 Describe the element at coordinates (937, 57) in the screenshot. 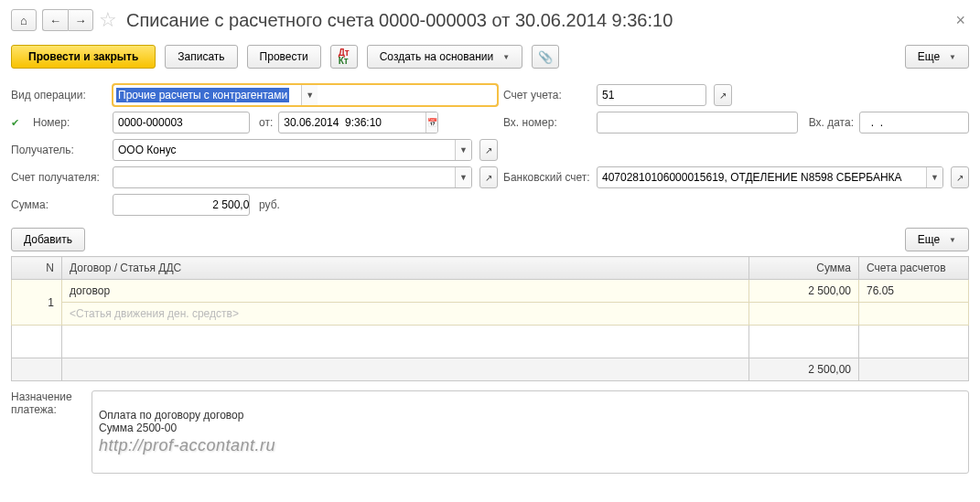

I see `more-button: Еще` at that location.